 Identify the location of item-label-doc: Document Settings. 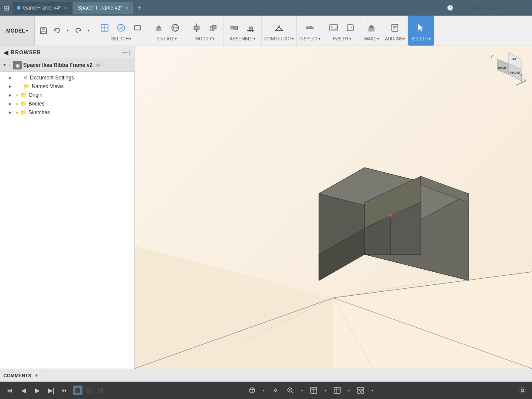
(52, 78).